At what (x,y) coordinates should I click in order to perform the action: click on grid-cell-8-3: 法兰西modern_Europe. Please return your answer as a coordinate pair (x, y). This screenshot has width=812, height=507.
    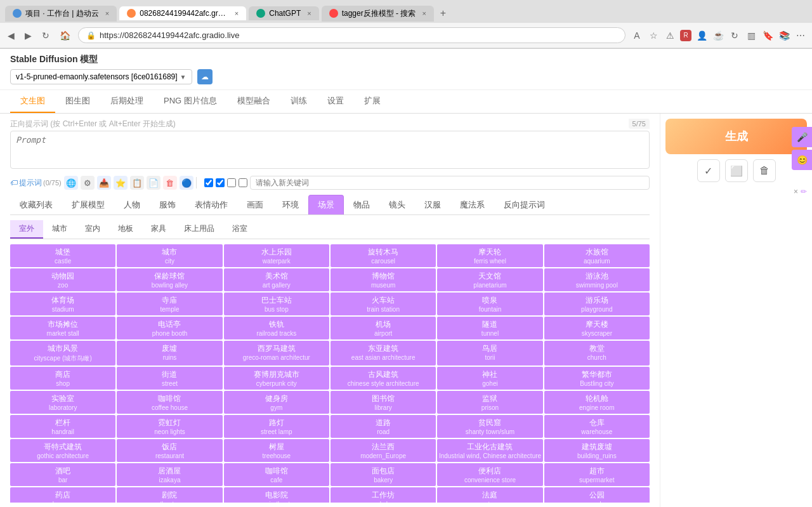
    Looking at the image, I should click on (383, 451).